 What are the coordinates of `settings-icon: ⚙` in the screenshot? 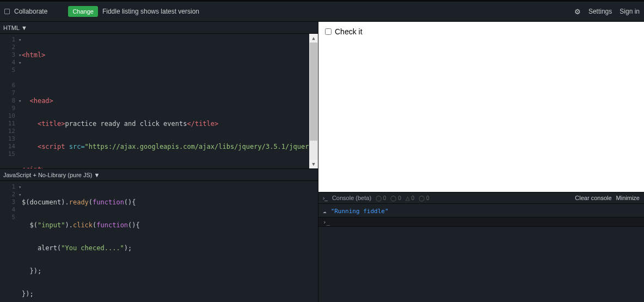 It's located at (578, 12).